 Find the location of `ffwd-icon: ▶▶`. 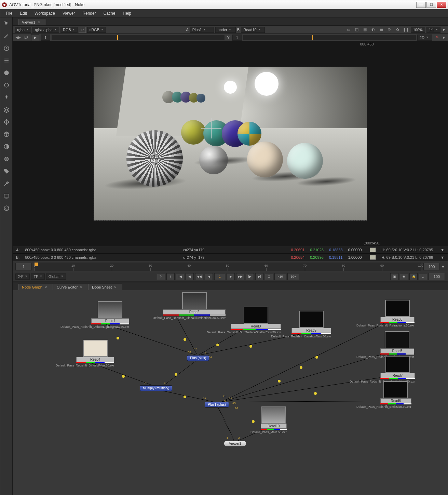

ffwd-icon: ▶▶ is located at coordinates (240, 277).